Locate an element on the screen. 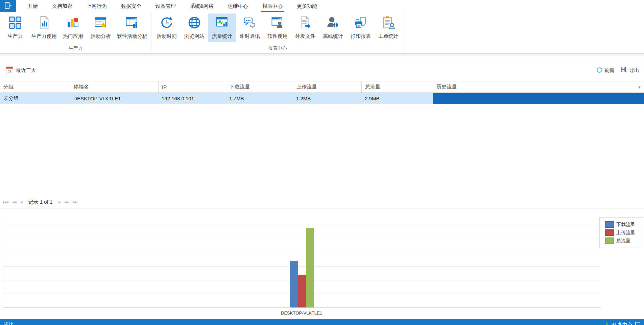 The image size is (644, 325). doc-star-icon is located at coordinates (101, 23).